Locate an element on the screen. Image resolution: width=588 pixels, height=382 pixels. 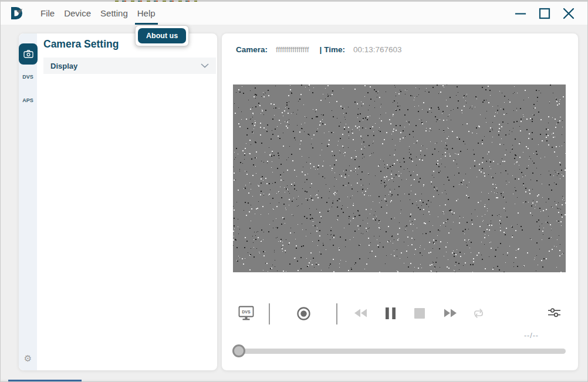
sliders-icon is located at coordinates (554, 313).